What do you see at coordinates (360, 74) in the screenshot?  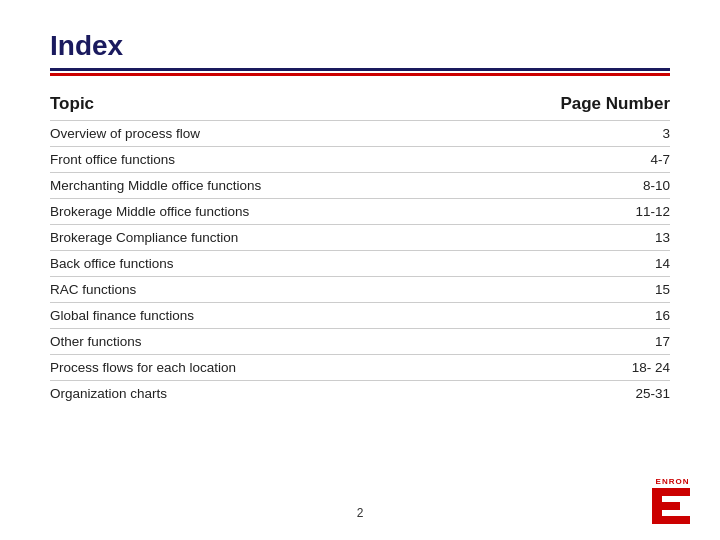 I see `divider-red` at bounding box center [360, 74].